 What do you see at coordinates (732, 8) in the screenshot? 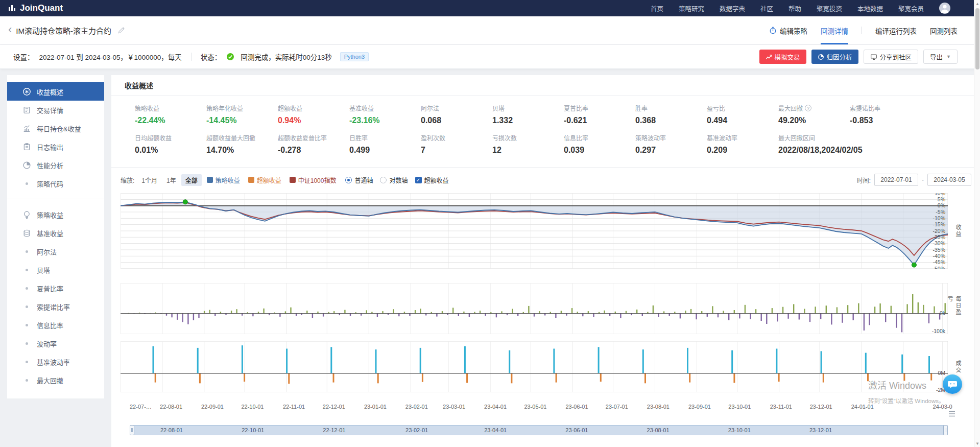
I see `nav-item-3: 数据字典` at bounding box center [732, 8].